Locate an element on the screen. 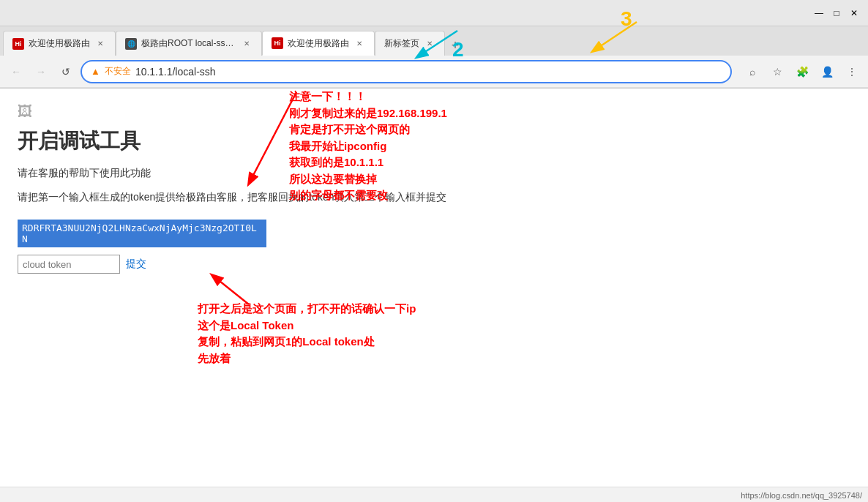 The height and width of the screenshot is (502, 868). tab-2-close: ✕ is located at coordinates (247, 44).